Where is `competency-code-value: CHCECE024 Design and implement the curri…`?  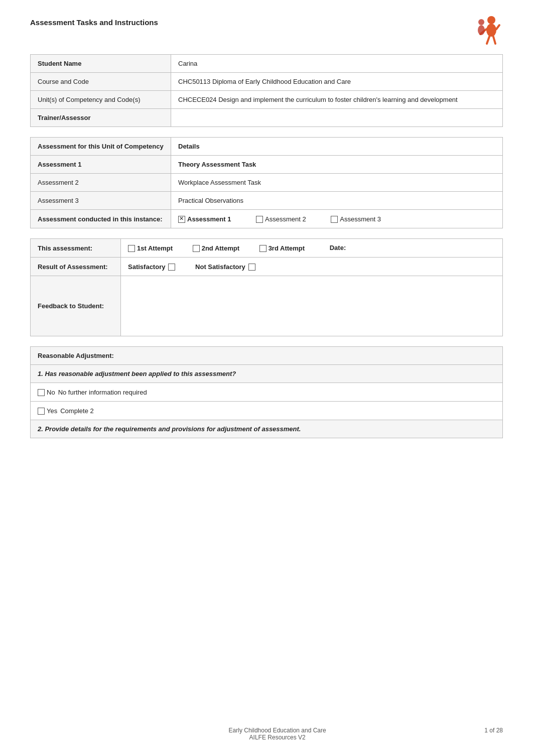 competency-code-value: CHCECE024 Design and implement the curri… is located at coordinates (337, 100).